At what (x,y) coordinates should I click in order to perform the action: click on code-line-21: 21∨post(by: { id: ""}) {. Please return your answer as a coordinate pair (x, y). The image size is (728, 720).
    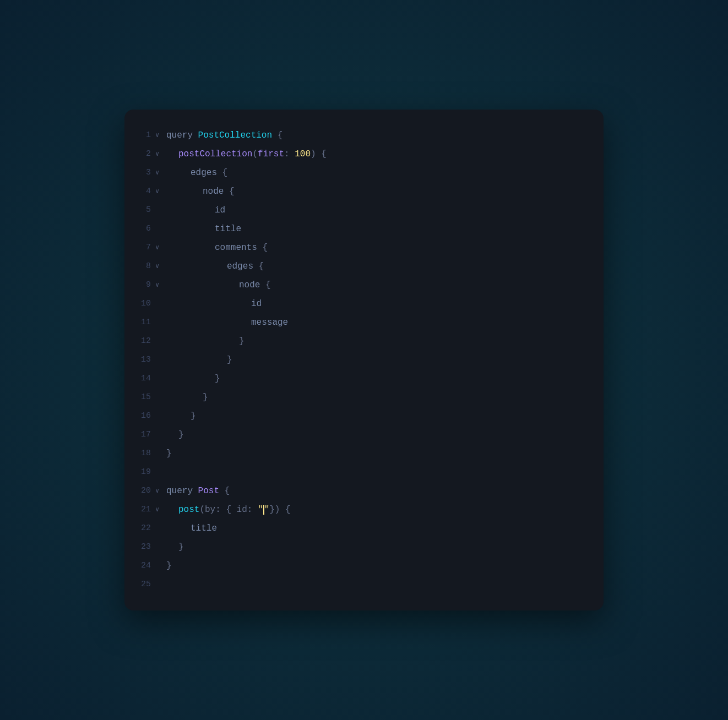
    Looking at the image, I should click on (364, 510).